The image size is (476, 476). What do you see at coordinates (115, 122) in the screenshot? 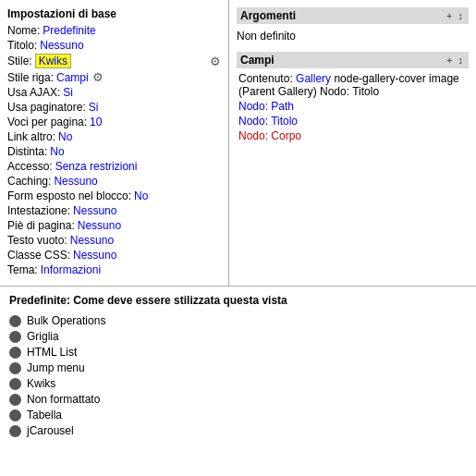
I see `row-voci-per-pagina: Voci per pagina: 10` at bounding box center [115, 122].